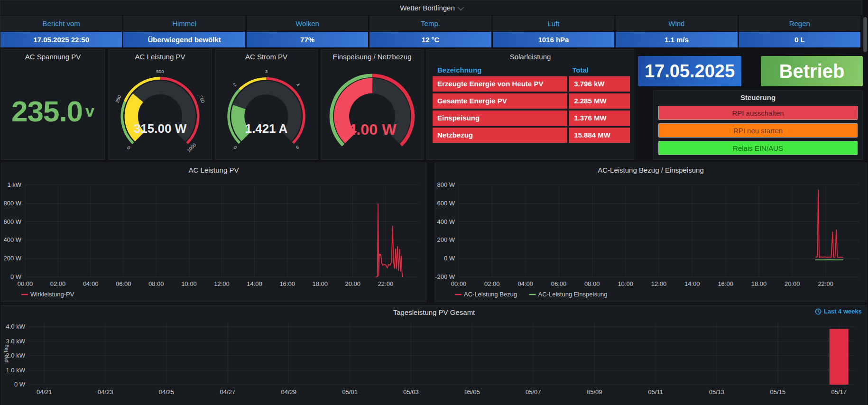 This screenshot has height=405, width=868. What do you see at coordinates (500, 118) in the screenshot?
I see `solar-row-label: Einspeisung` at bounding box center [500, 118].